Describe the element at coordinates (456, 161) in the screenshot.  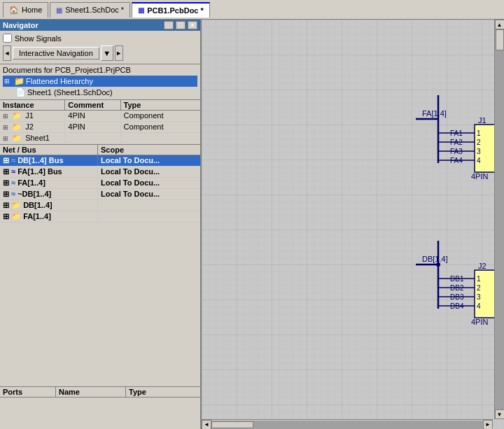
I see `svg-text: FA4` at that location.